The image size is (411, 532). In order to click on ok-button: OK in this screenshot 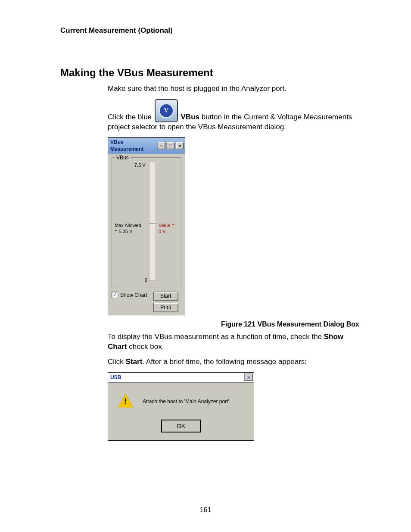, I will do `click(181, 426)`.